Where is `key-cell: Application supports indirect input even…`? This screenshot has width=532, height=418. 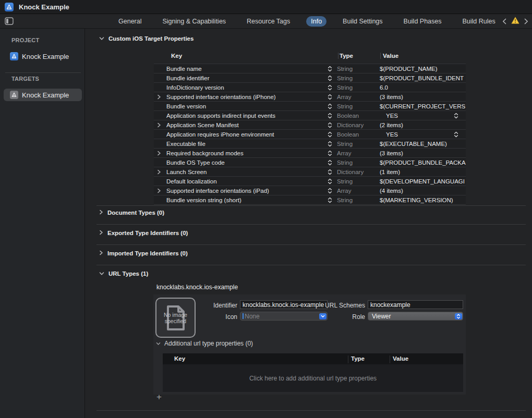
key-cell: Application supports indirect input even… is located at coordinates (244, 116).